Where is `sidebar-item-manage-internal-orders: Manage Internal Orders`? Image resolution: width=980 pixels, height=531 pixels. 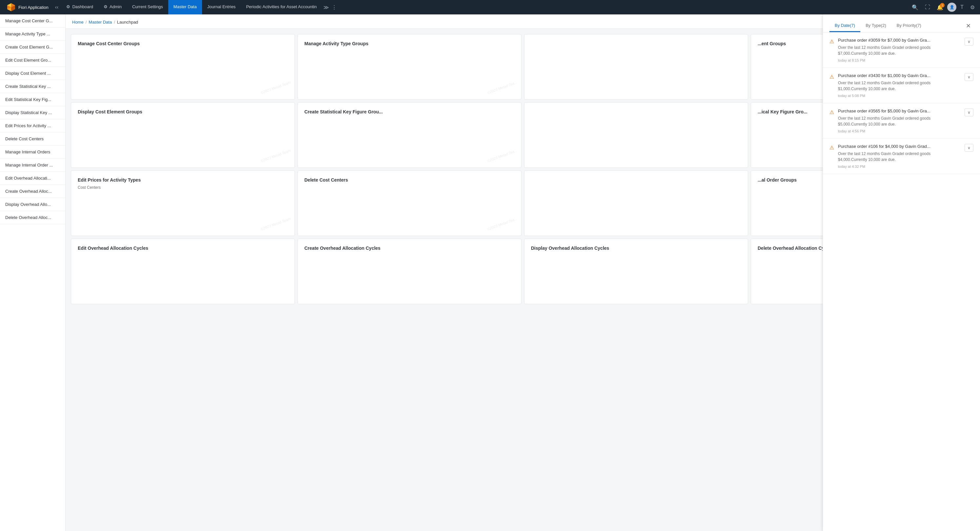 sidebar-item-manage-internal-orders: Manage Internal Orders is located at coordinates (33, 152).